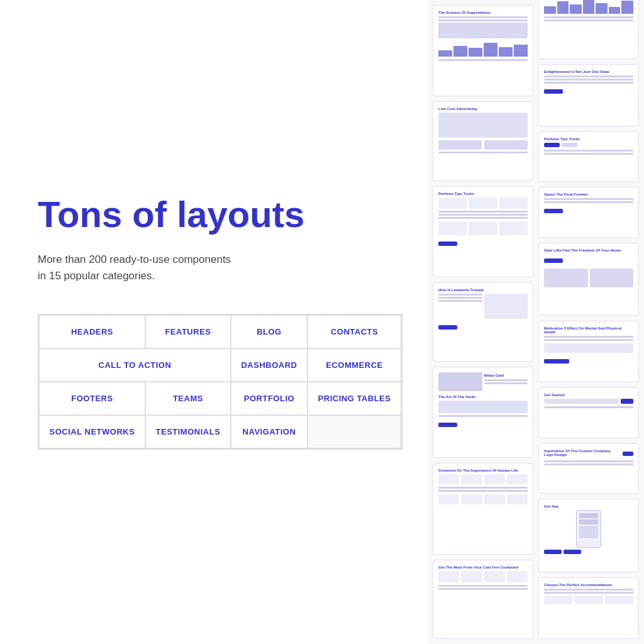  Describe the element at coordinates (483, 508) in the screenshot. I see `thumb-comment-importance: Comment On The Importance Of Human Life` at that location.